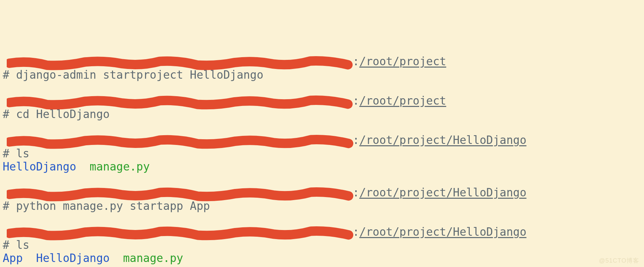  Describe the element at coordinates (63, 114) in the screenshot. I see `command-text: cd HelloDjango` at that location.